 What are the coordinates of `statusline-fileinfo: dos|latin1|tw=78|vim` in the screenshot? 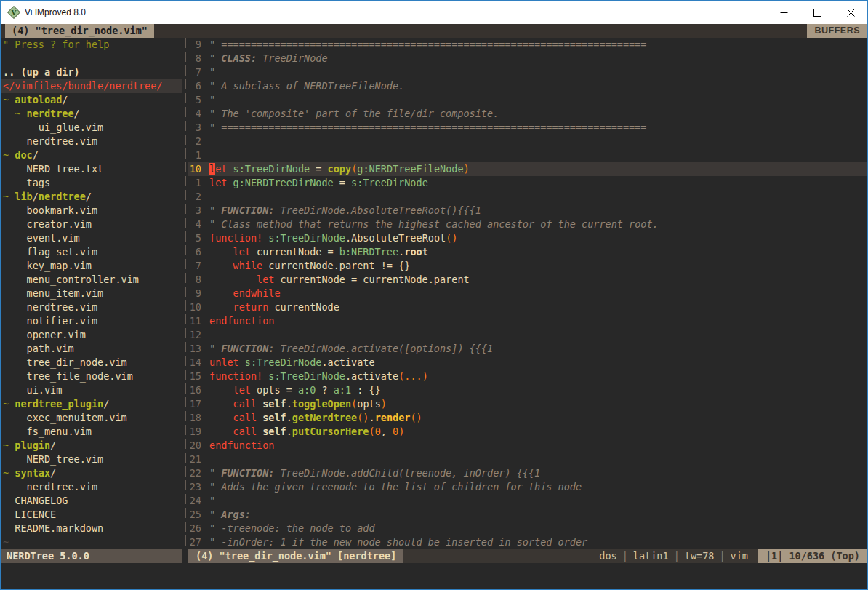 It's located at (581, 556).